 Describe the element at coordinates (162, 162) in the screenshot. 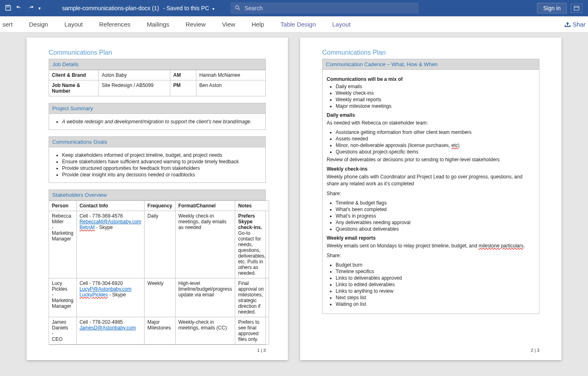

I see `list-item: Ensure stakeholders have sufficient adva…` at that location.